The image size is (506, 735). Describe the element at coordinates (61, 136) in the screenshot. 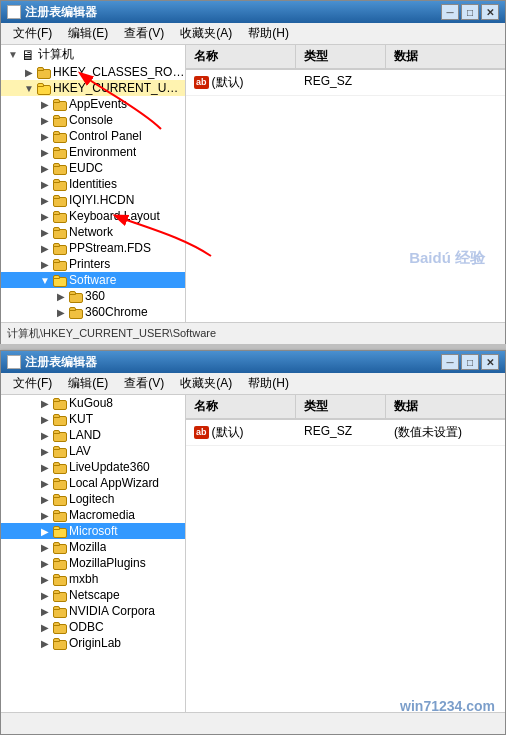

I see `folder-icon-controlpanel` at that location.